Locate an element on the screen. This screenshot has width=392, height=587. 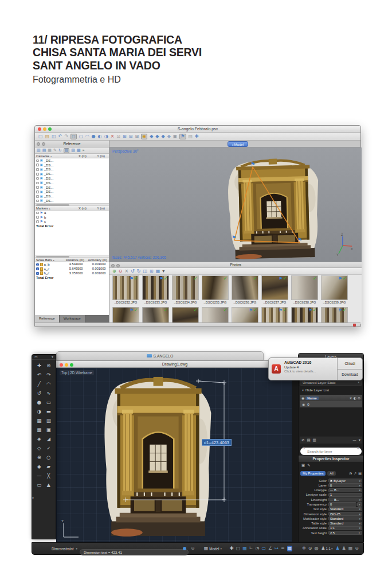
workspace-icon: ▦ is located at coordinates (351, 549).